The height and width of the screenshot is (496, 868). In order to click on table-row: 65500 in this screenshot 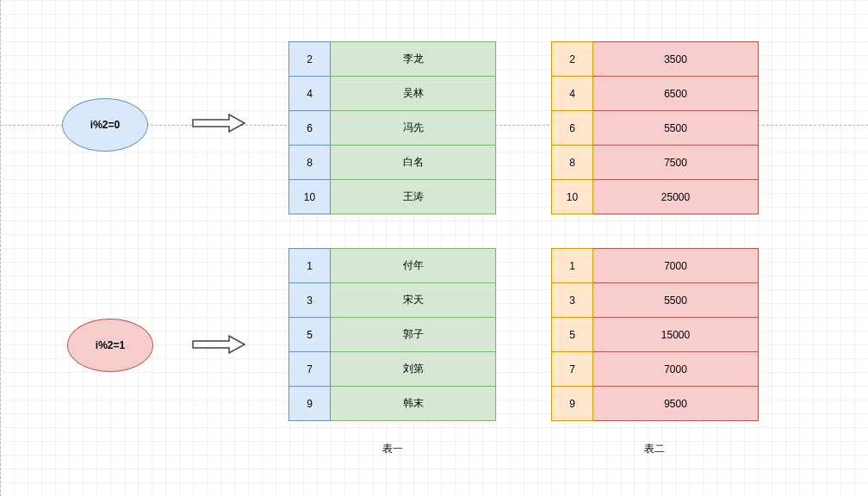, I will do `click(655, 128)`.